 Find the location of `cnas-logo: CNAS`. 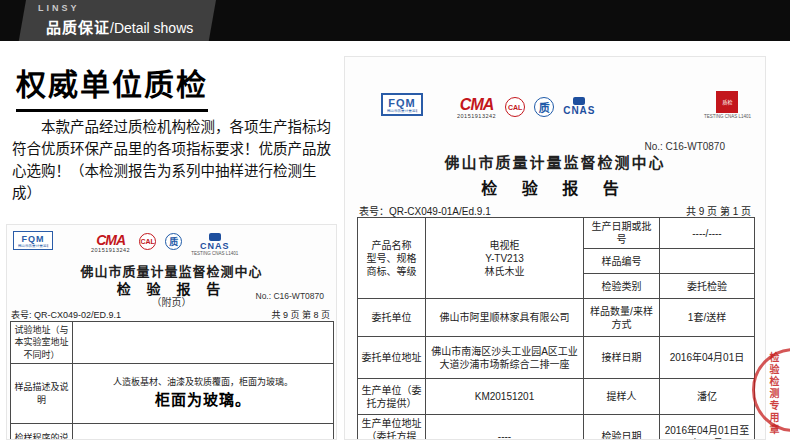

cnas-logo: CNAS is located at coordinates (579, 106).